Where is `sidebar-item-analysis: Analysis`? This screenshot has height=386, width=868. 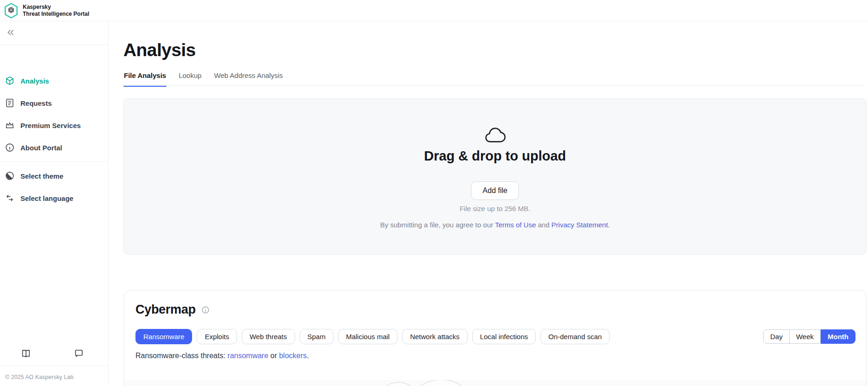
sidebar-item-analysis: Analysis is located at coordinates (54, 81).